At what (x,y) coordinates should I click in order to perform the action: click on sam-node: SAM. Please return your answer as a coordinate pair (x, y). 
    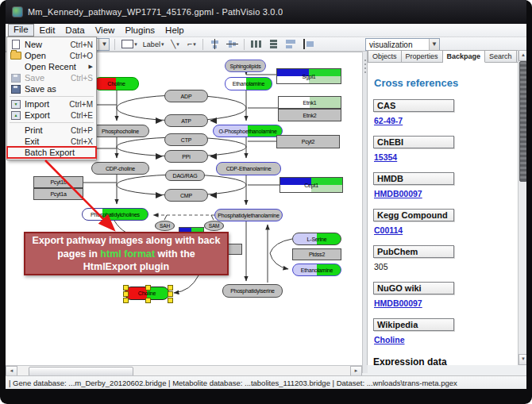
    Looking at the image, I should click on (214, 225).